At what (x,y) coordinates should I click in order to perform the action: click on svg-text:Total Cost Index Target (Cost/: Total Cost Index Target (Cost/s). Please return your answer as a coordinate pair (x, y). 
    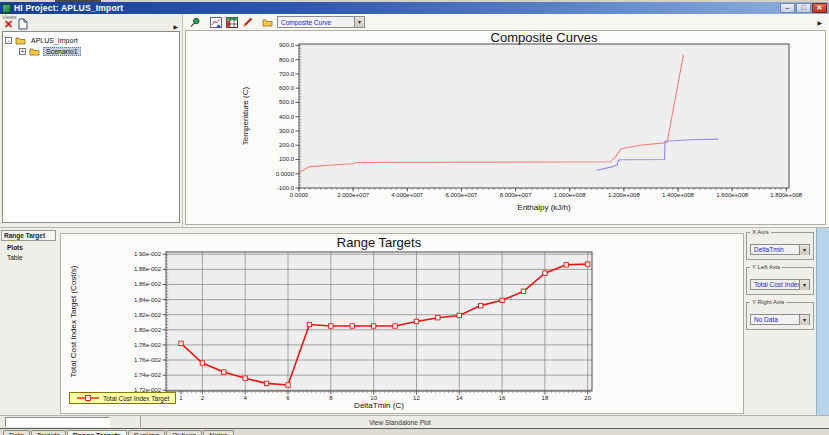
    Looking at the image, I should click on (74, 321).